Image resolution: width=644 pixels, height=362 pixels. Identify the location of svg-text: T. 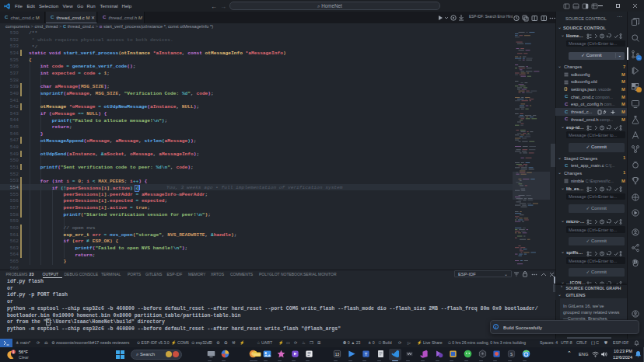
(366, 354).